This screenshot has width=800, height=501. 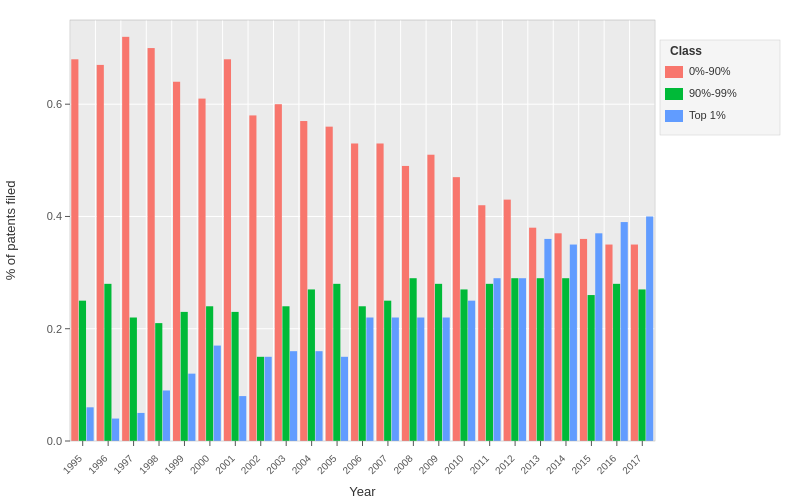 What do you see at coordinates (54, 216) in the screenshot?
I see `svg-text: 0.4` at bounding box center [54, 216].